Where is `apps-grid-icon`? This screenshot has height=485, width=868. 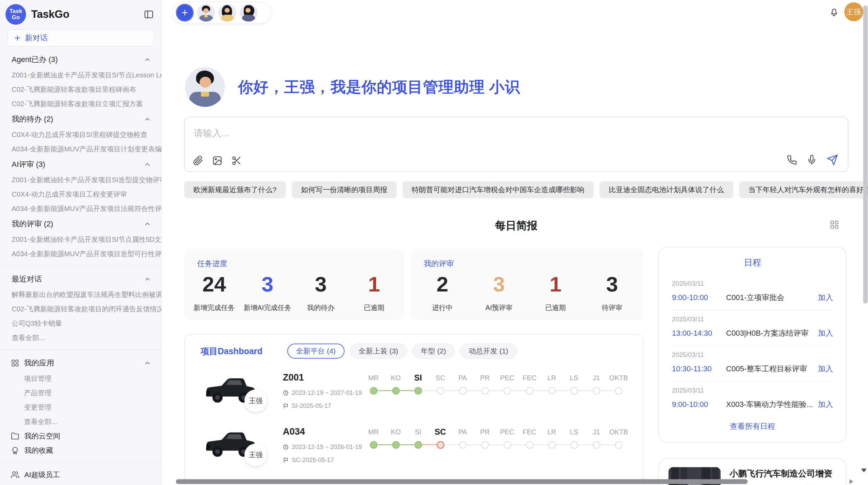
apps-grid-icon is located at coordinates (15, 363).